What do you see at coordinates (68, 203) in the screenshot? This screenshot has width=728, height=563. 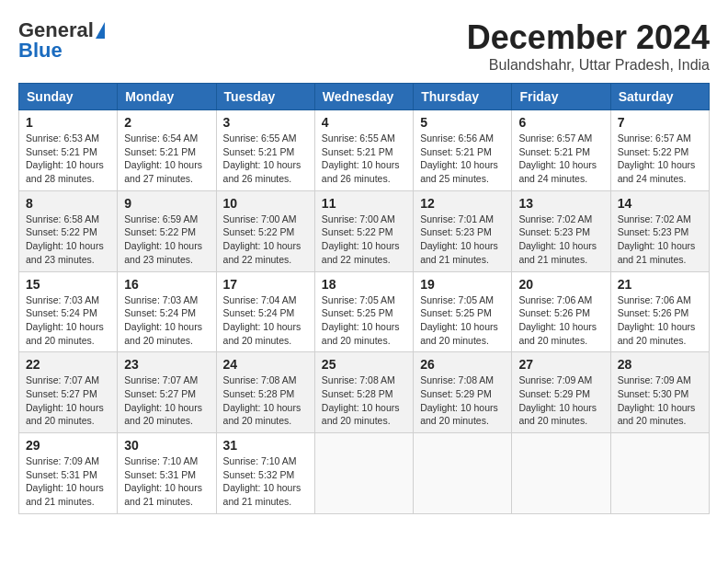 I see `day-number: 8` at bounding box center [68, 203].